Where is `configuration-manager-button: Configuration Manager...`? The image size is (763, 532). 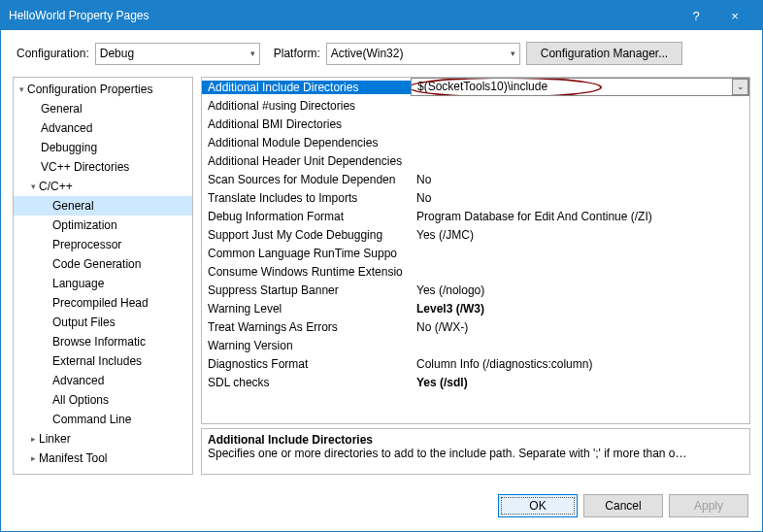 configuration-manager-button: Configuration Manager... is located at coordinates (604, 53).